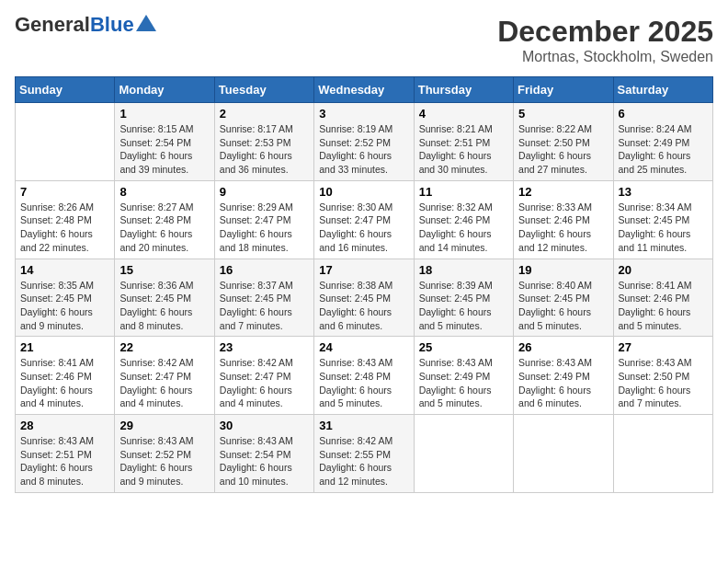 This screenshot has width=728, height=563. Describe the element at coordinates (164, 191) in the screenshot. I see `day-number: 8` at that location.